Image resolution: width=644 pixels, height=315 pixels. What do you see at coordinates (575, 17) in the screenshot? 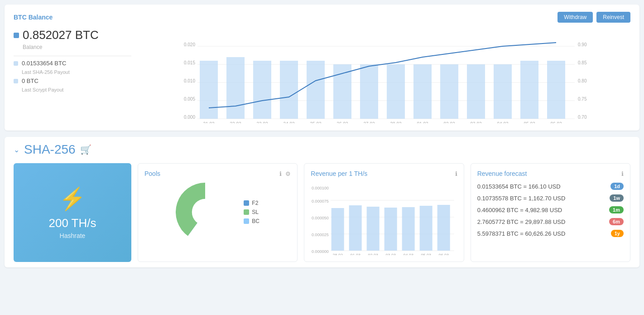
I see `withdraw-button: Withdraw` at bounding box center [575, 17].